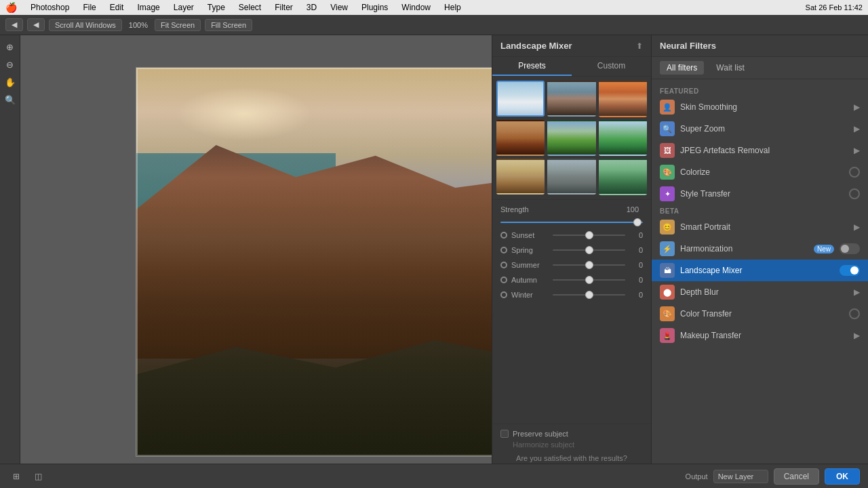  I want to click on fit-screen-button: Fit Screen, so click(178, 25).